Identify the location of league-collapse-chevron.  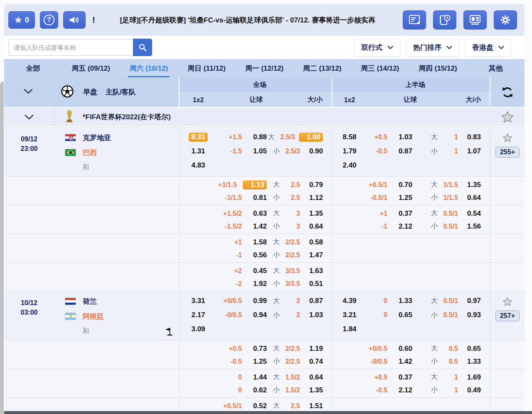
(29, 117).